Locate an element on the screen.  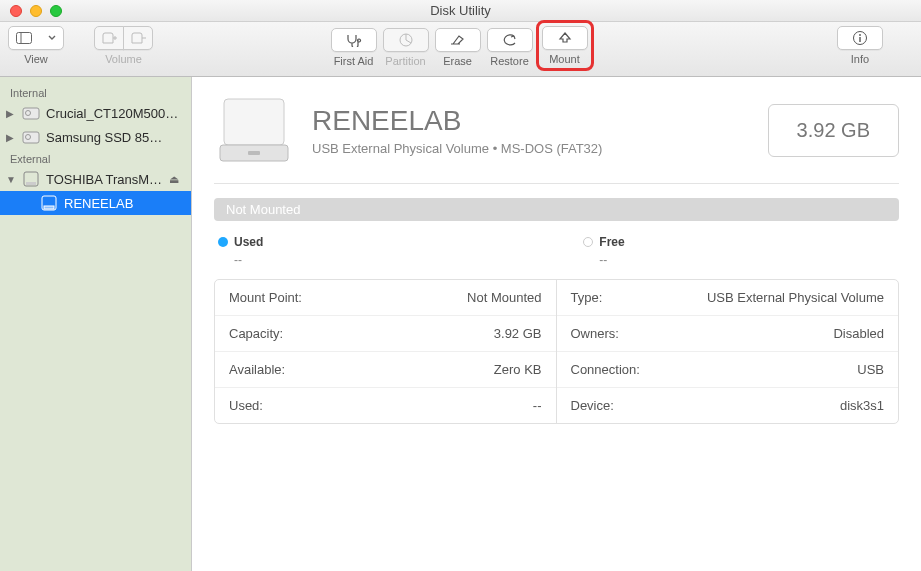
erase-button is located at coordinates (458, 40).